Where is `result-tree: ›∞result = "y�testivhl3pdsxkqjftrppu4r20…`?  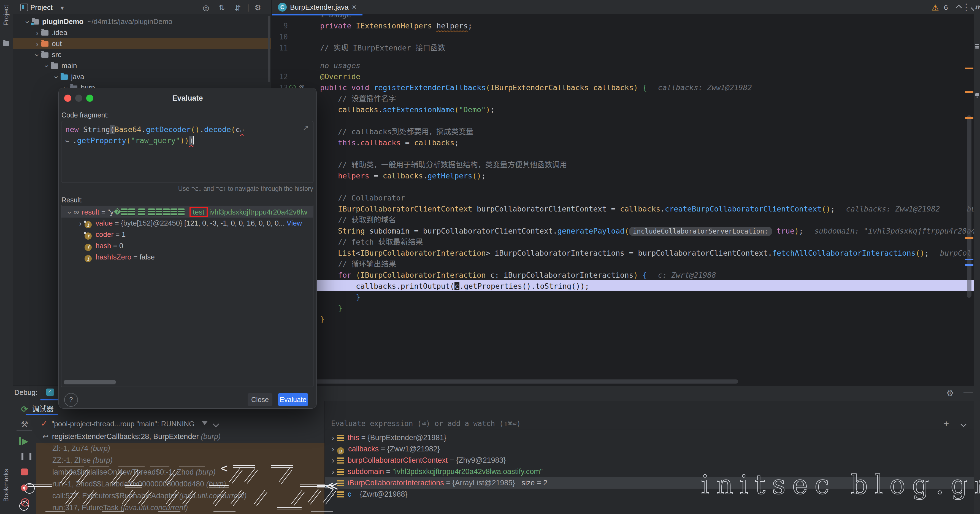 result-tree: ›∞result = "y�testivhl3pdsxkqjftrppu4r20… is located at coordinates (187, 296).